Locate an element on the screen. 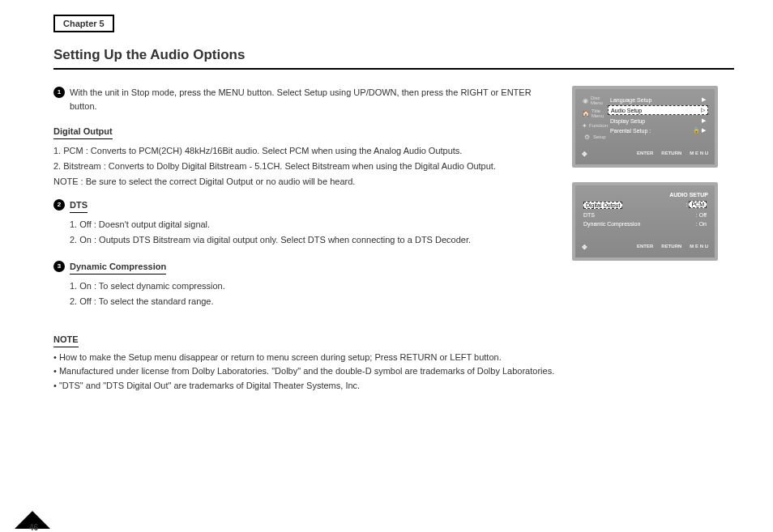  option-item: 2. Bitstream : Converts to Dolby Digital… is located at coordinates (305, 167).